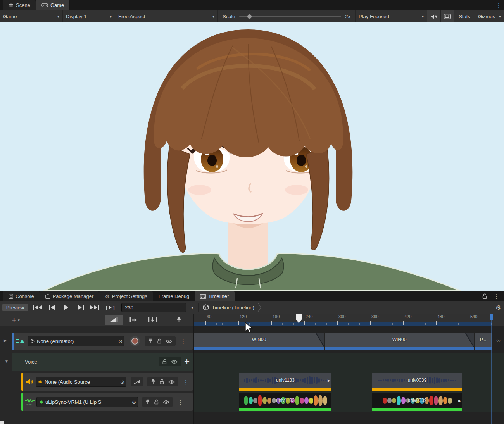 Image resolution: width=504 pixels, height=424 pixels. I want to click on timeline-clip-p: P..., so click(483, 341).